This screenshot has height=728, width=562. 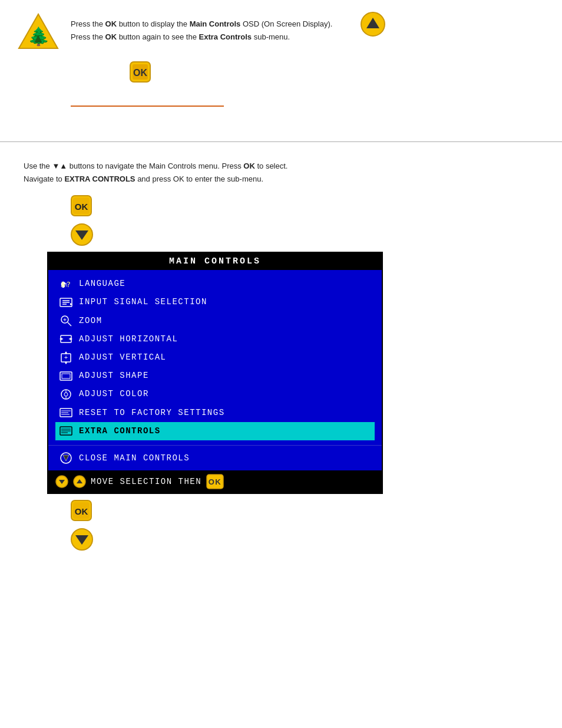 I want to click on menu-item-reset: RESET TO FACTORY SETTINGS, so click(x=215, y=413).